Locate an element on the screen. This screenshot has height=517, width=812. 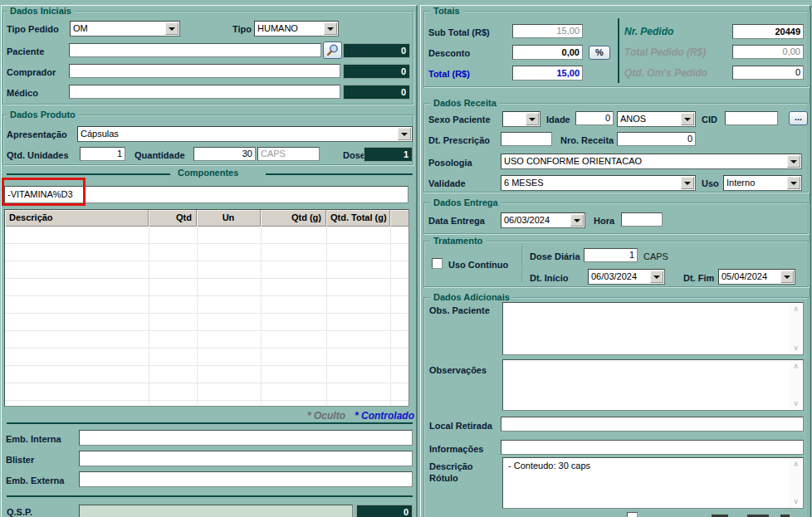
idade-label: Idade is located at coordinates (558, 119).